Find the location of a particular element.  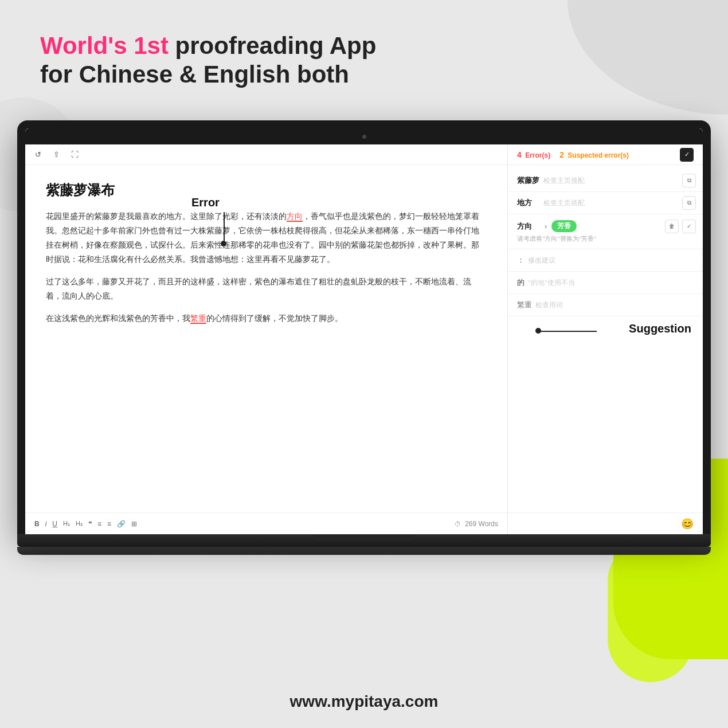

copy-icon-2: ⧉ is located at coordinates (689, 203).